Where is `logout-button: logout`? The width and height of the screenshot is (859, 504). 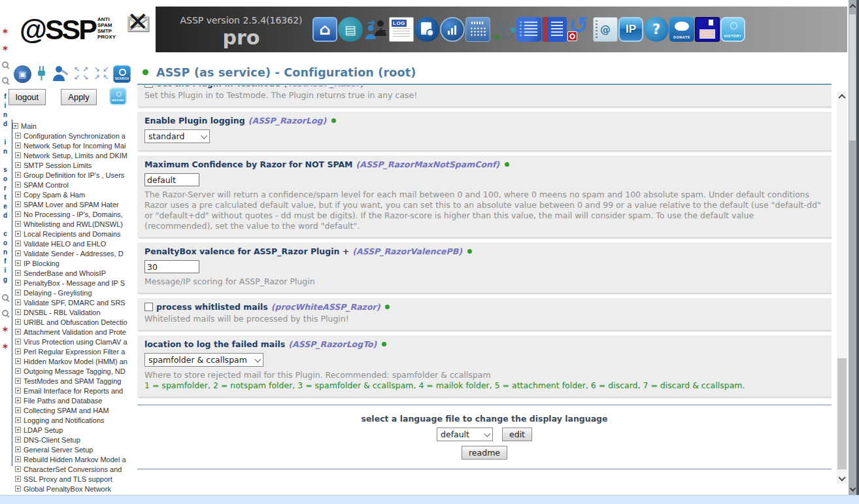 logout-button: logout is located at coordinates (27, 97).